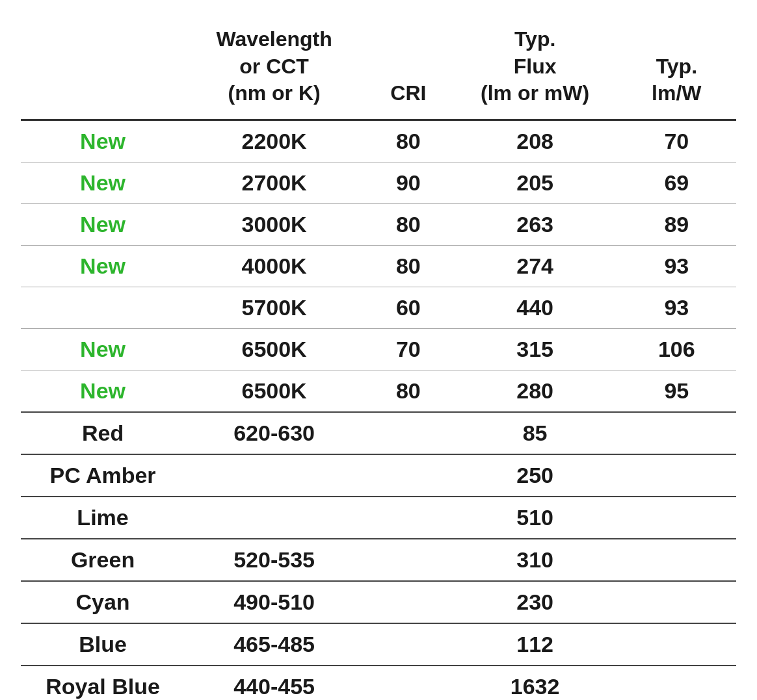  I want to click on row-flux: 112, so click(535, 645).